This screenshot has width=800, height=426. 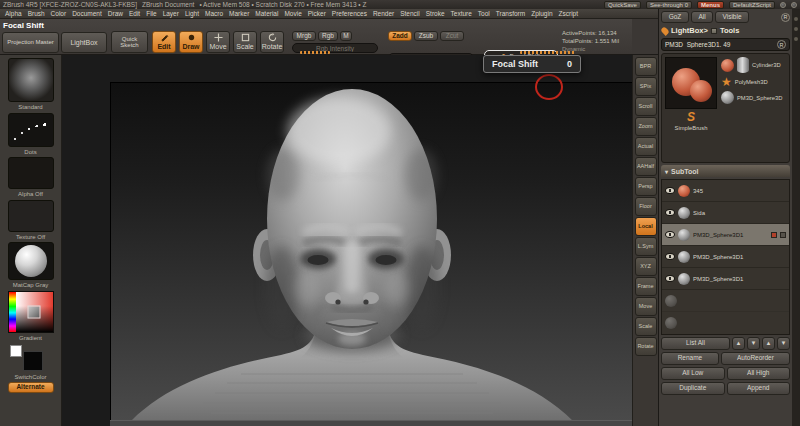 I want to click on menu-item-file: File, so click(x=151, y=14).